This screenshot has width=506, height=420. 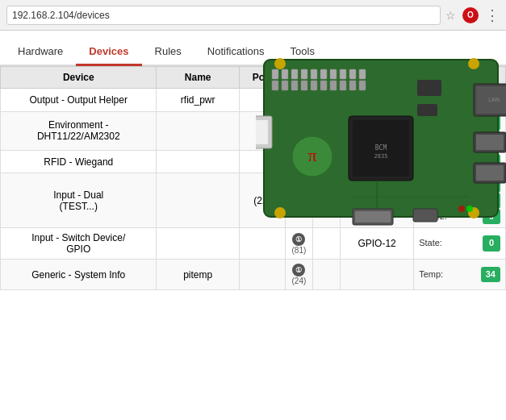 I want to click on value-label: State1:, so click(x=433, y=201).